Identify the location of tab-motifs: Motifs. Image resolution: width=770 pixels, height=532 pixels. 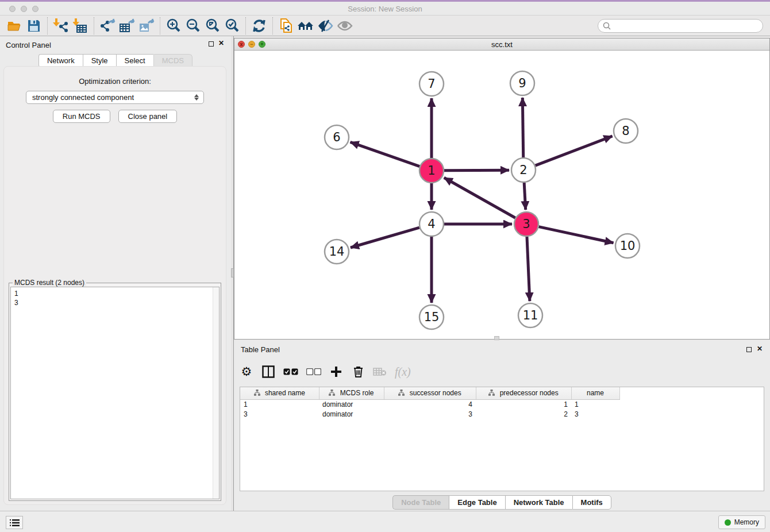
(592, 502).